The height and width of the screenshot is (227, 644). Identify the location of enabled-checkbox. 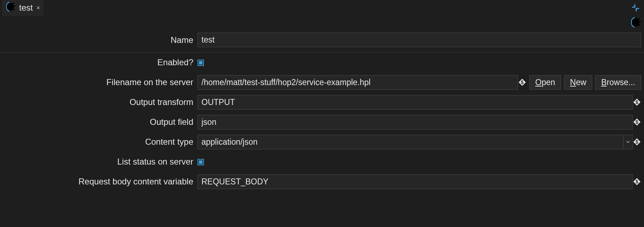
(201, 63).